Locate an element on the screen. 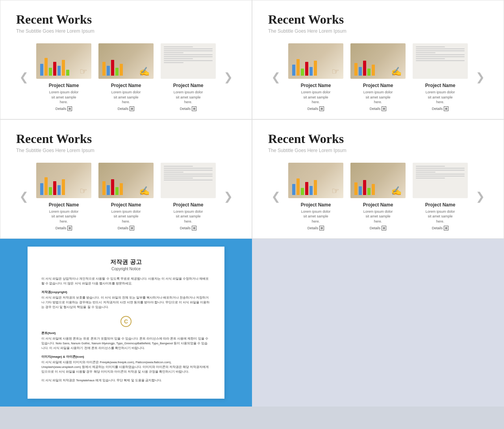 The width and height of the screenshot is (504, 429). carousel-1-prev: ❮ is located at coordinates (24, 77).